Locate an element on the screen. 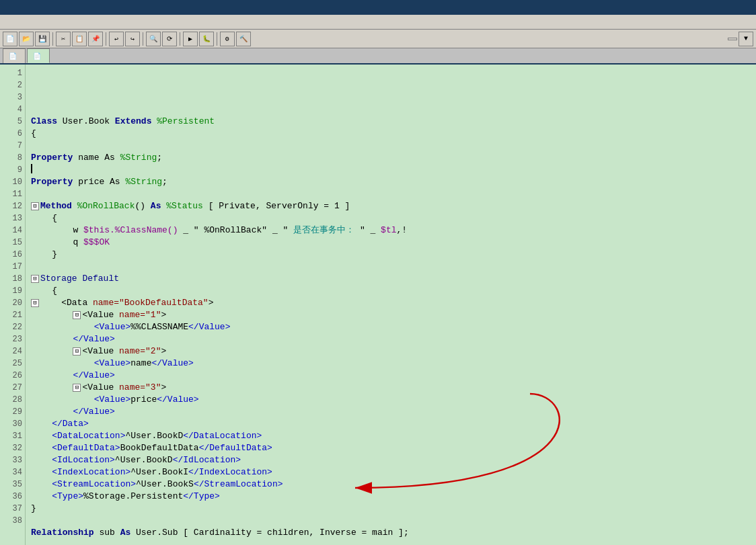 The image size is (756, 545). table-row: Property name As %String; is located at coordinates (391, 158).